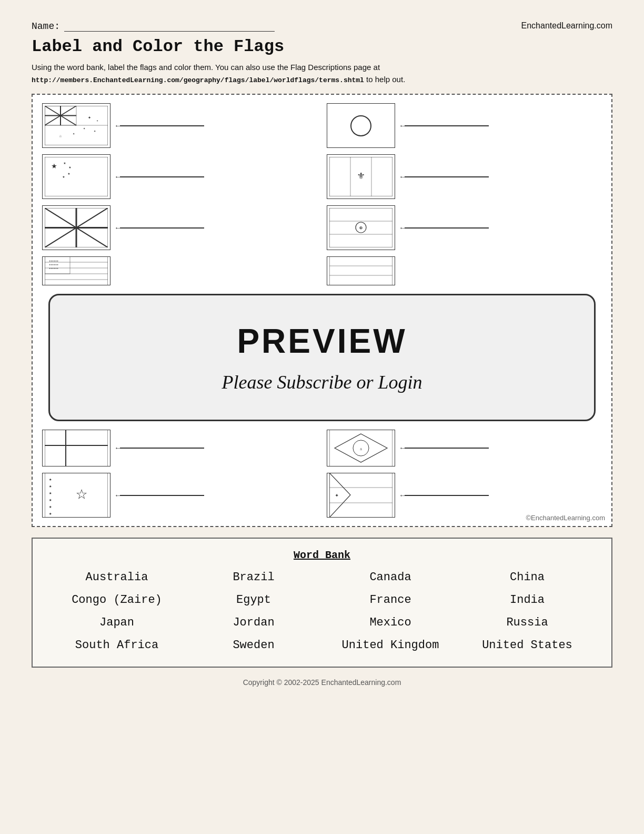 The image size is (644, 834). What do you see at coordinates (445, 177) in the screenshot?
I see `arrow-mexico: ←` at bounding box center [445, 177].